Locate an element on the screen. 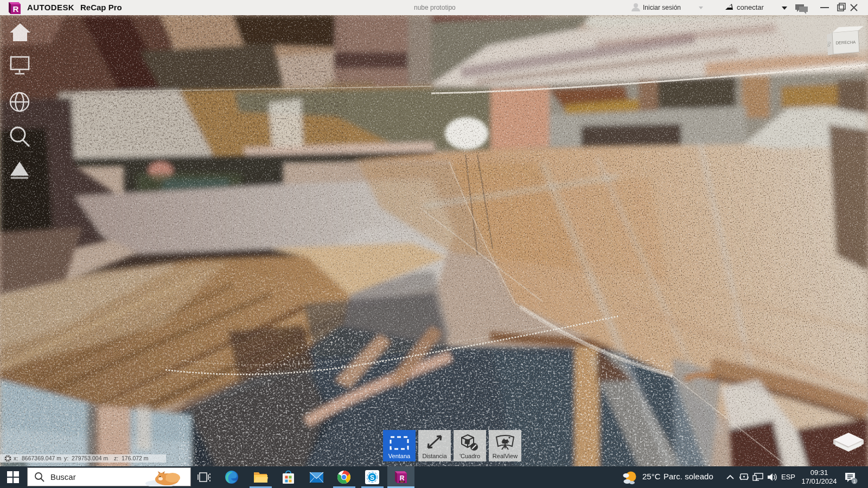 The image size is (868, 488). svg-text: S is located at coordinates (372, 478).